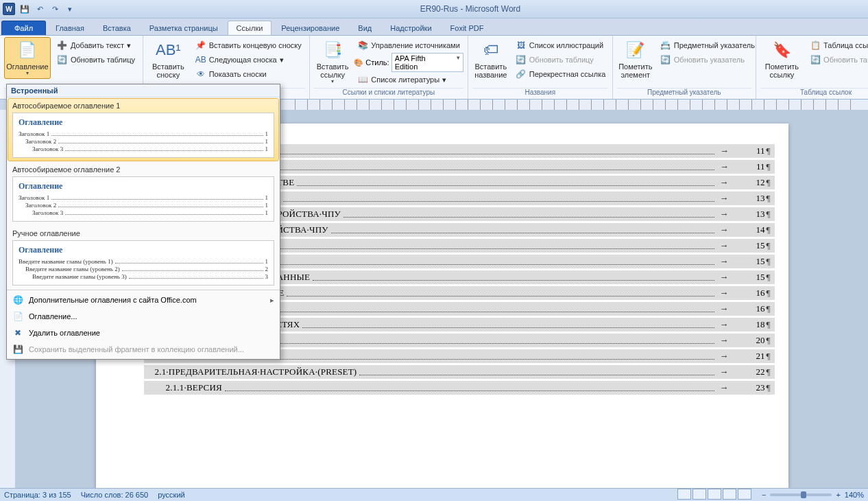  Describe the element at coordinates (409, 45) in the screenshot. I see `manage-sources-button: 📚Управление источниками` at that location.